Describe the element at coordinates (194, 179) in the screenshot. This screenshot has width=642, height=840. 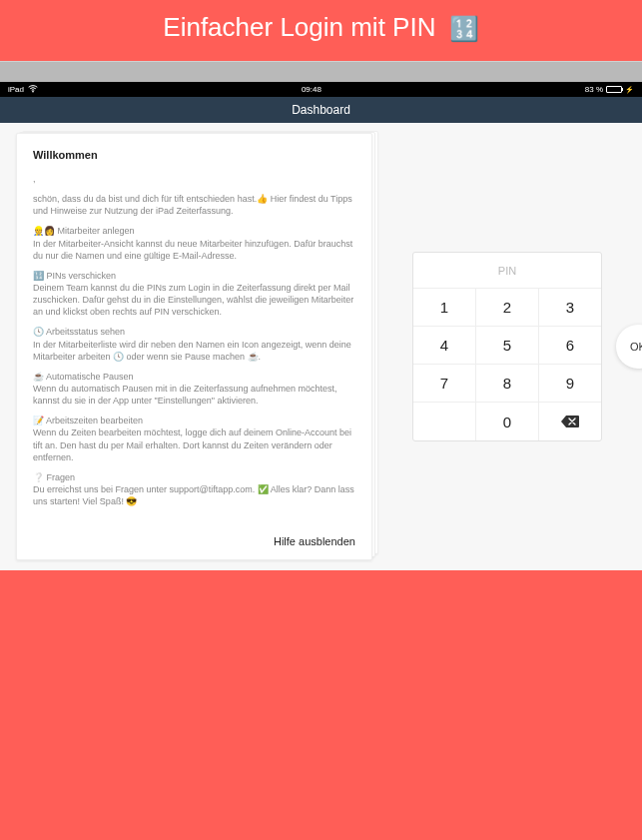
I see `greeting-line: ,` at that location.